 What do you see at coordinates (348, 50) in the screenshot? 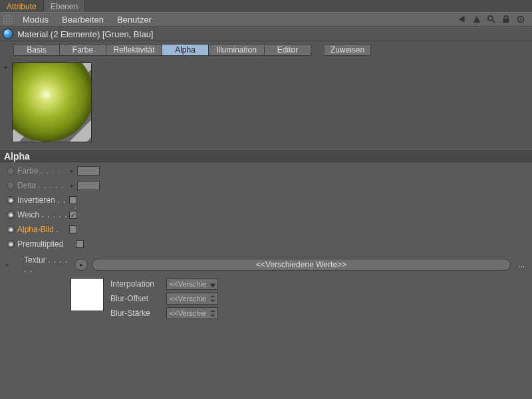
I see `tab-zuweisen: Zuweisen` at bounding box center [348, 50].